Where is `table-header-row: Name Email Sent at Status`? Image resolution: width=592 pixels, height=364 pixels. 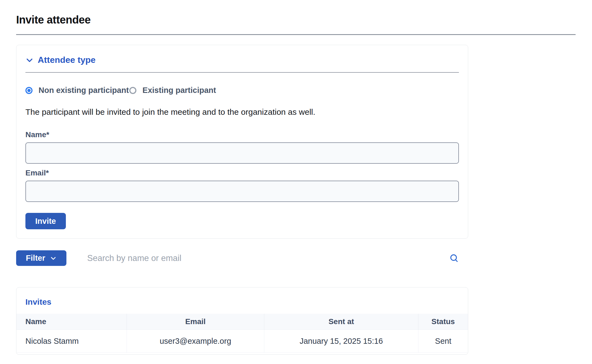
table-header-row: Name Email Sent at Status is located at coordinates (242, 322).